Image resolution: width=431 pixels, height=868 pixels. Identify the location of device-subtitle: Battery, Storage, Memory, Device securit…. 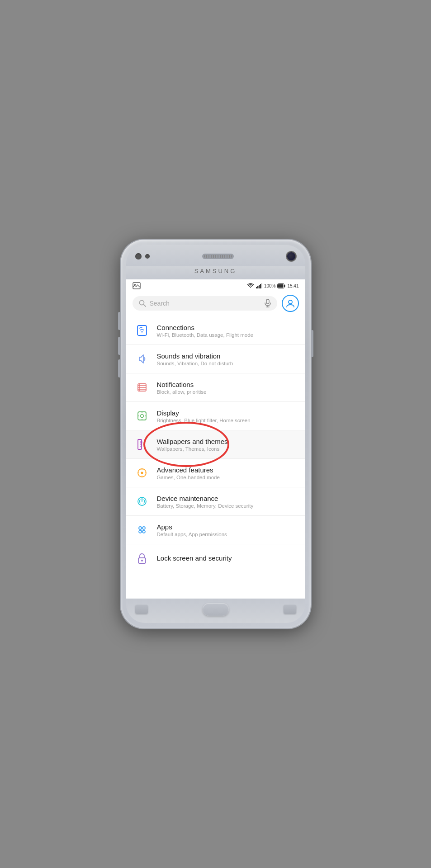
(227, 506).